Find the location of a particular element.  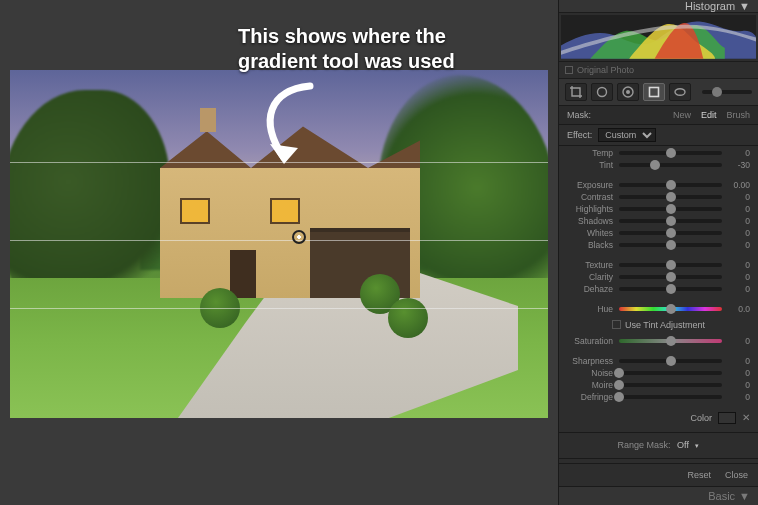

color-swatch is located at coordinates (727, 418).